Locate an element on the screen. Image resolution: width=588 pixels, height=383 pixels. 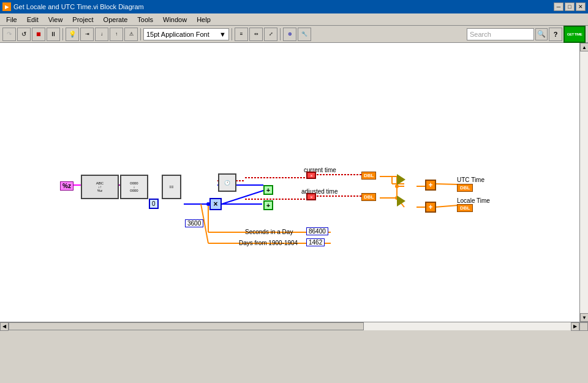
title-bar-controls: ─ □ ✕ is located at coordinates (570, 7).